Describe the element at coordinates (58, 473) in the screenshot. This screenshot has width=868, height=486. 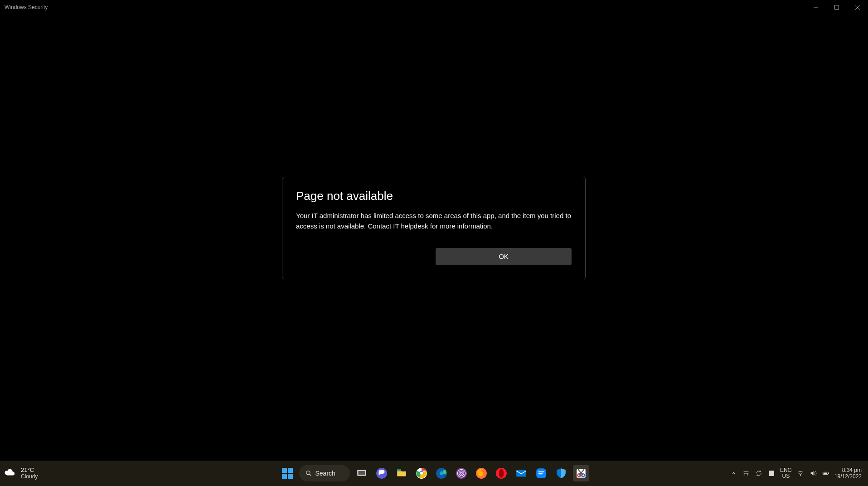
I see `taskbar-left: 21°C Cloudy` at that location.